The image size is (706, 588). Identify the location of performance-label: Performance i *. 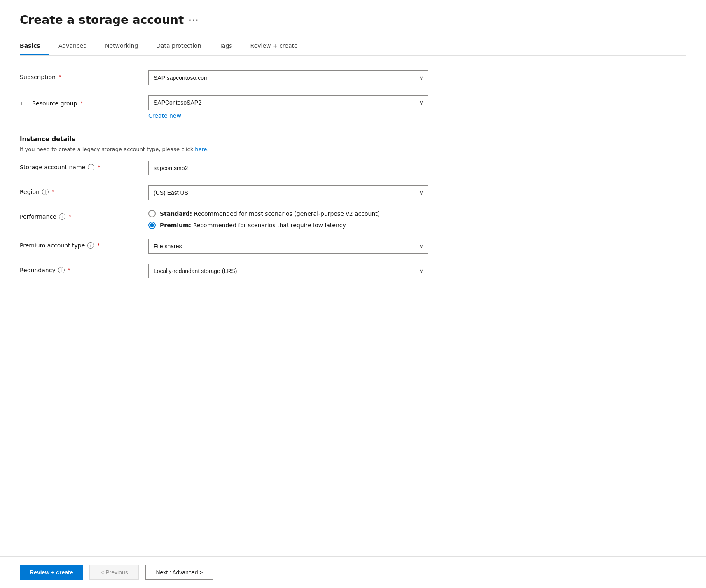
(77, 215).